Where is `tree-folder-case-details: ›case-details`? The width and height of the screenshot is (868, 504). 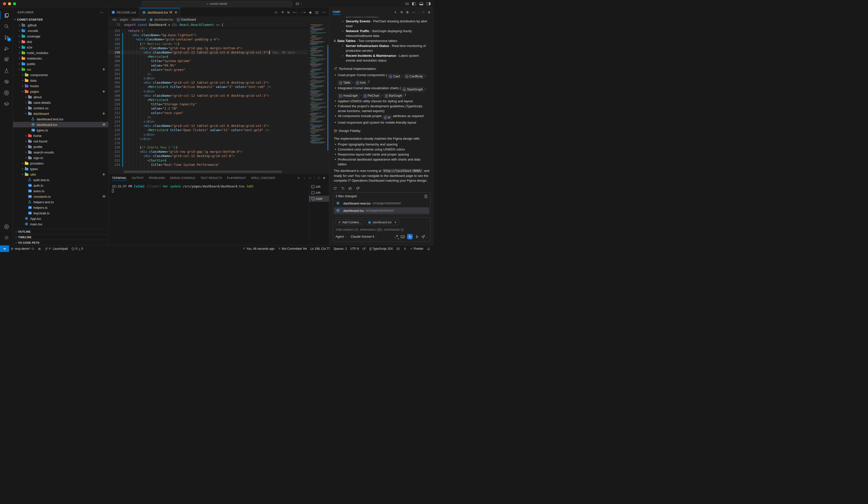 tree-folder-case-details: ›case-details is located at coordinates (61, 103).